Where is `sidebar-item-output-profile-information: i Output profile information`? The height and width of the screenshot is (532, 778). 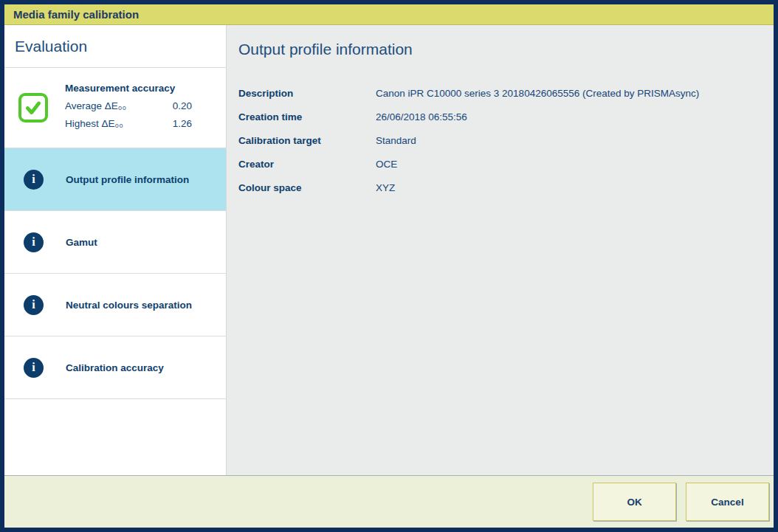 sidebar-item-output-profile-information: i Output profile information is located at coordinates (115, 180).